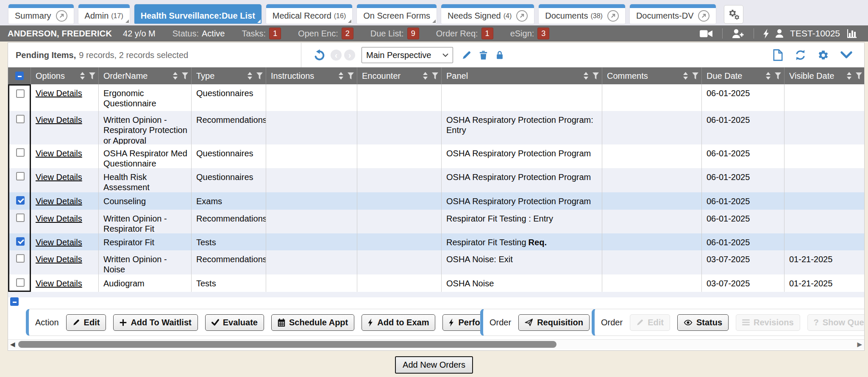 This screenshot has width=868, height=377. I want to click on order-edit-button: Edit, so click(650, 323).